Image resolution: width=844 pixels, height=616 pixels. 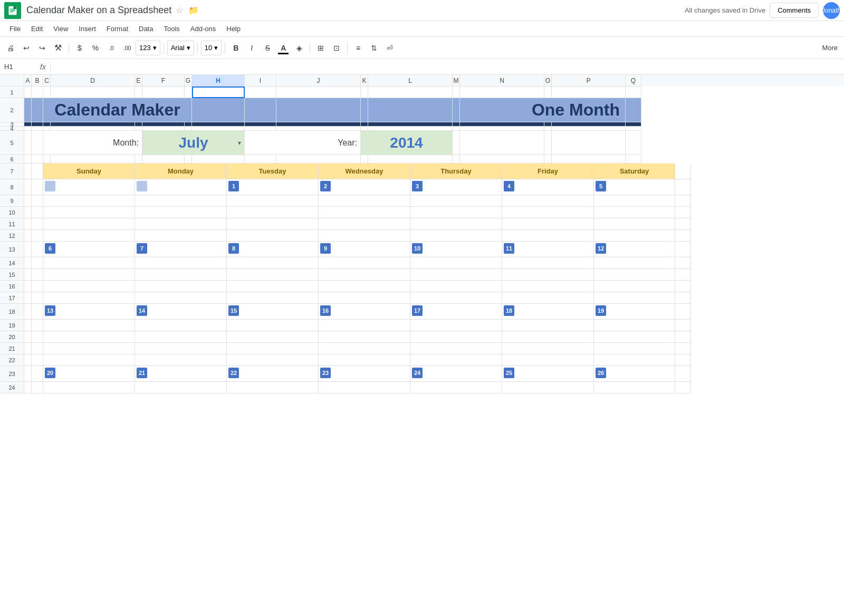 I want to click on cell-i11, so click(x=635, y=224).